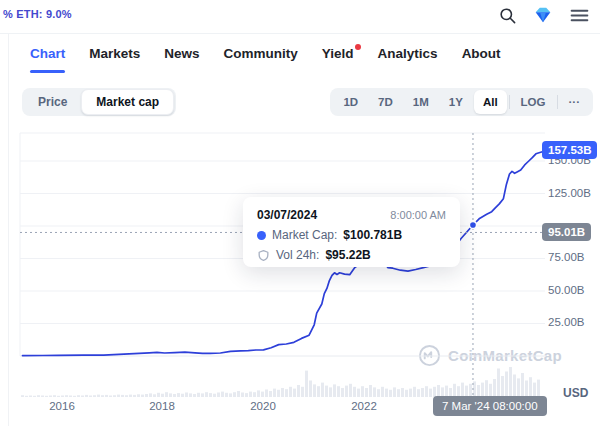 The width and height of the screenshot is (600, 426). Describe the element at coordinates (372, 235) in the screenshot. I see `tooltip-value: $100.781B` at that location.